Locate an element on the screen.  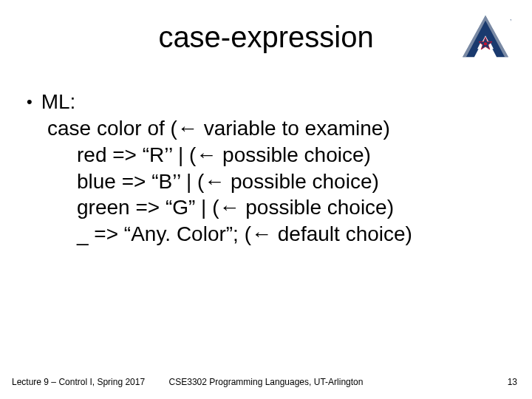
footer-center: CSE3302 Programming Languages, UT-Arling… is located at coordinates (266, 382).